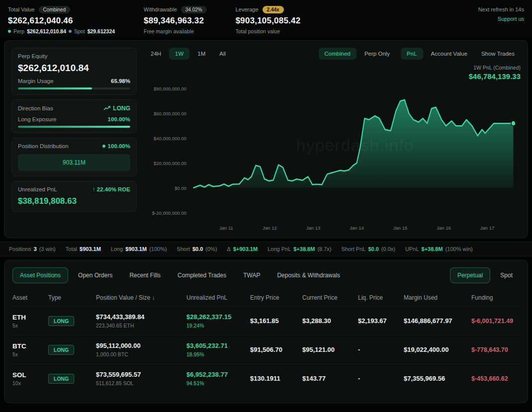 Image resolution: width=532 pixels, height=412 pixels. I want to click on col-funding: Funding, so click(495, 298).